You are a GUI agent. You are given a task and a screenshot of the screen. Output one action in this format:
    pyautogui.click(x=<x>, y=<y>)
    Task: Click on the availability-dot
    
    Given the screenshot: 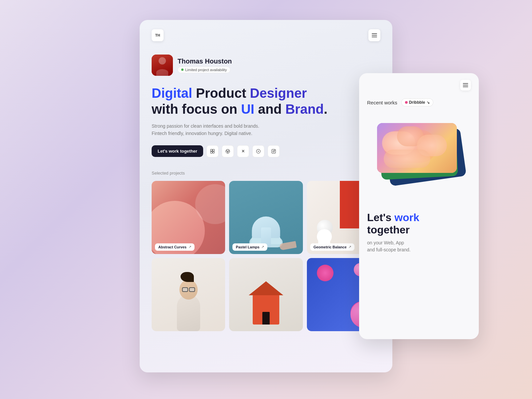 What is the action you would take?
    pyautogui.click(x=182, y=70)
    